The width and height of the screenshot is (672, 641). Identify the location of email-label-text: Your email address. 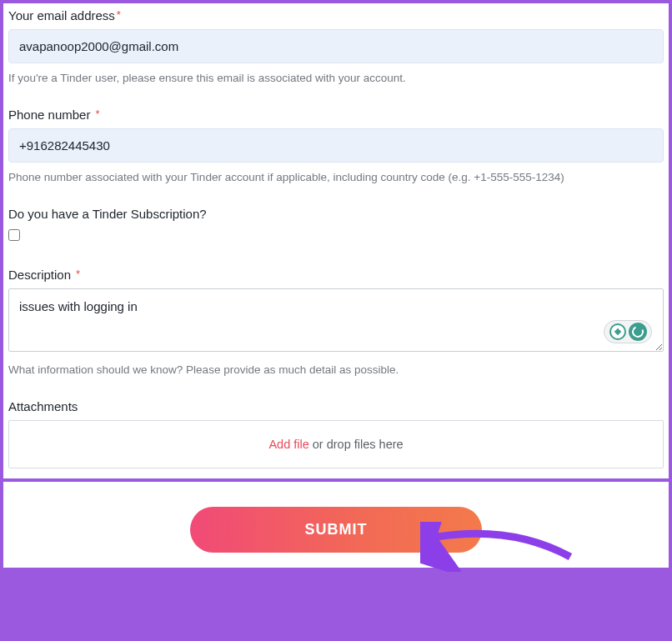
(62, 15).